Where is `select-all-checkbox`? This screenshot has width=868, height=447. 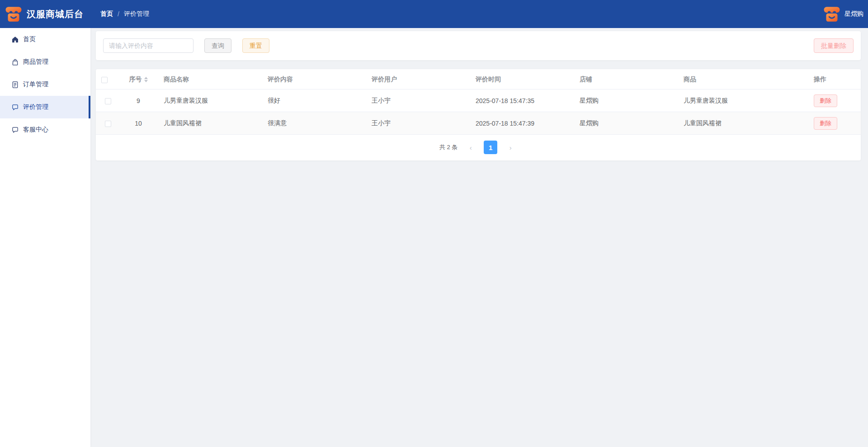
select-all-checkbox is located at coordinates (104, 80).